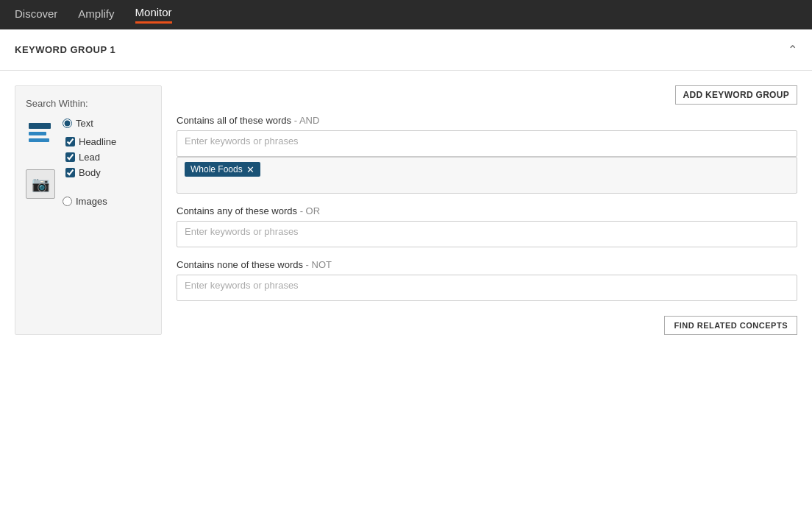 This screenshot has height=519, width=812. Describe the element at coordinates (258, 286) in the screenshot. I see `not-input` at that location.